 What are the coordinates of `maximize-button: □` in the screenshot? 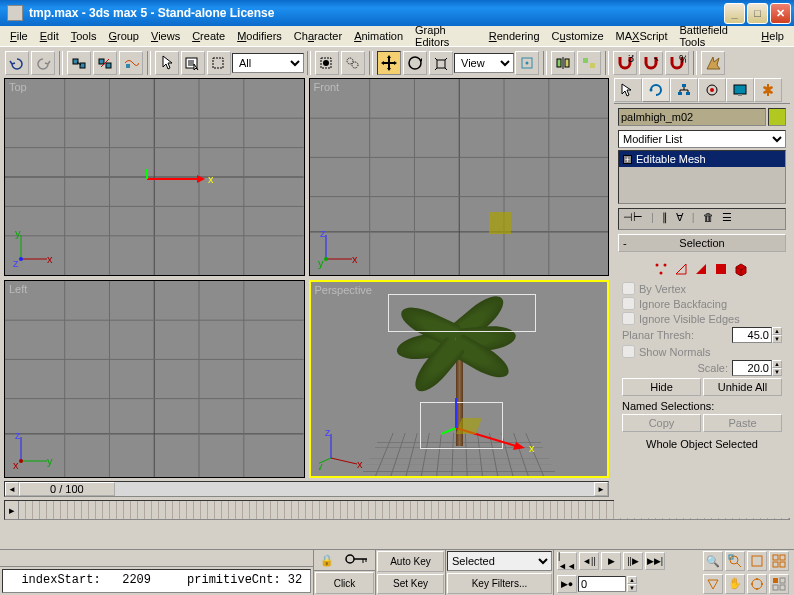 It's located at (758, 14).